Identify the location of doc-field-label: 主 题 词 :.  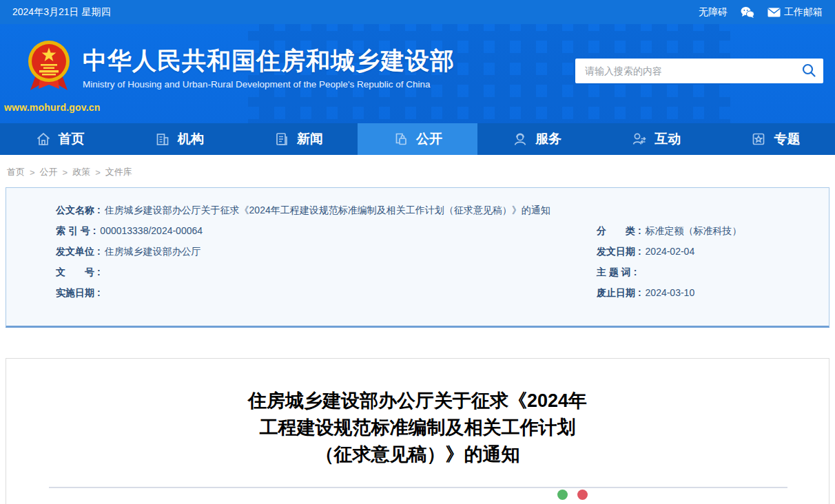
(617, 273).